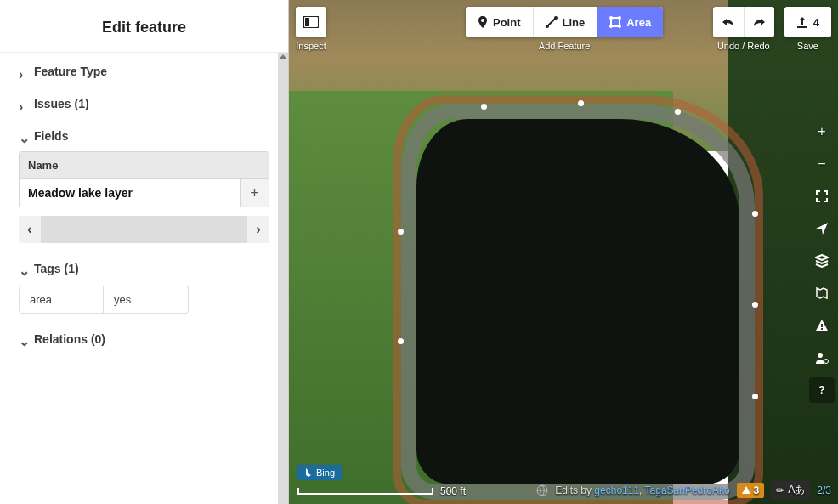  I want to click on warning-icon, so click(822, 326).